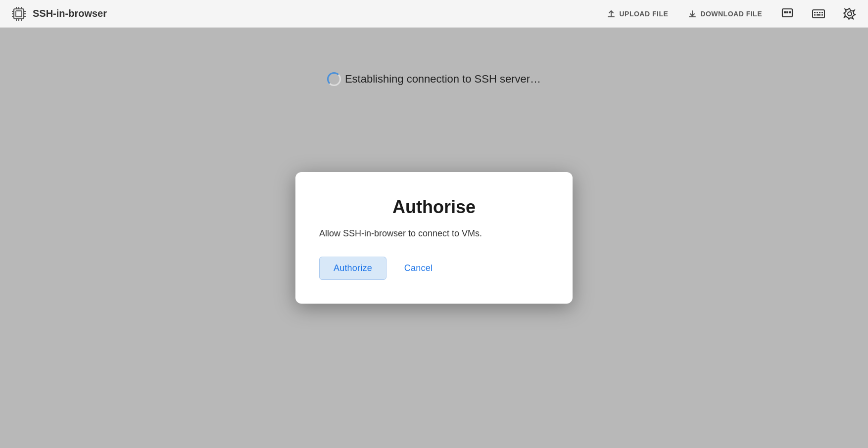 This screenshot has height=448, width=868. I want to click on settings-icon, so click(850, 14).